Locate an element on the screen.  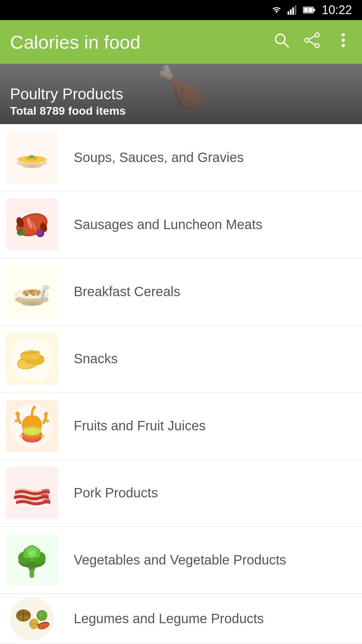
food-image-cereals is located at coordinates (32, 292).